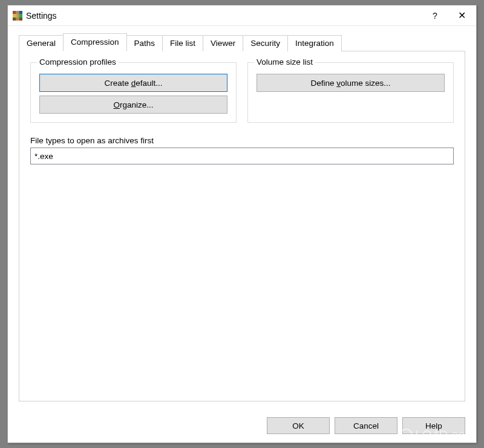  Describe the element at coordinates (435, 16) in the screenshot. I see `help-button: ?` at that location.